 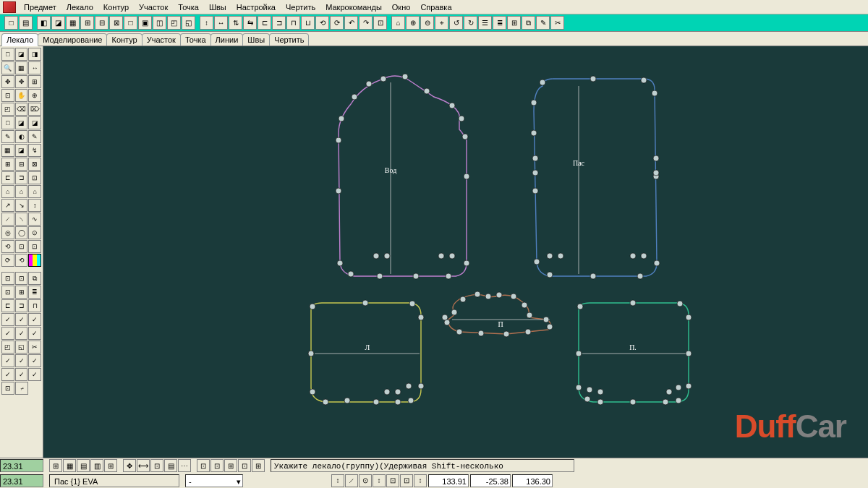 What do you see at coordinates (22, 109) in the screenshot?
I see `lt-13: ⌫` at bounding box center [22, 109].